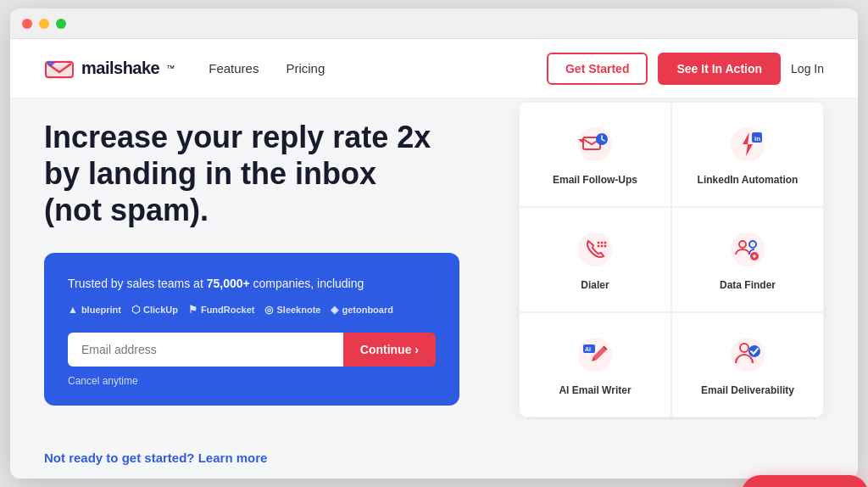 The image size is (868, 487). Describe the element at coordinates (95, 310) in the screenshot. I see `company-logo-blueprint: ▲ blueprint` at that location.